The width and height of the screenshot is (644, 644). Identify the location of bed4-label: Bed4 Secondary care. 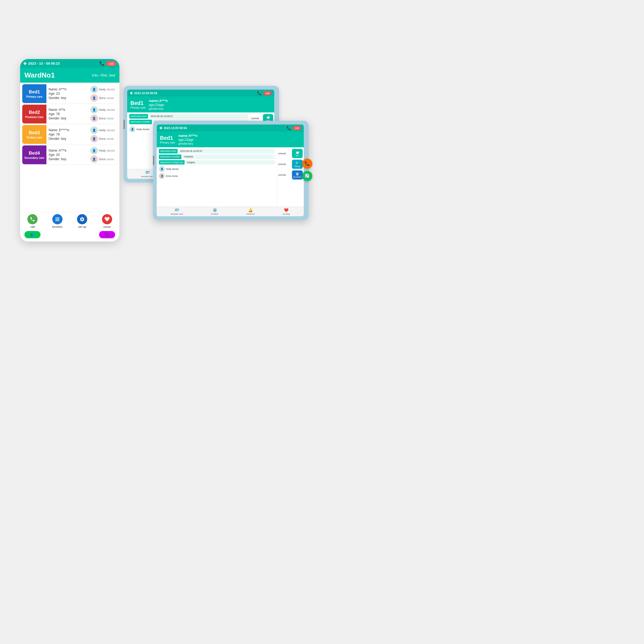
(34, 155).